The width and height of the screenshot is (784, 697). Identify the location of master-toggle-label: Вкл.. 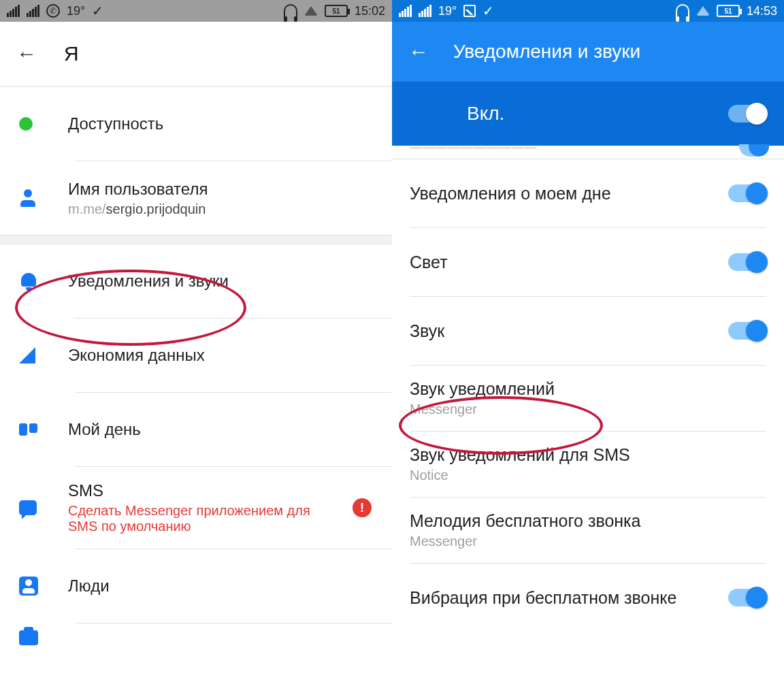
(486, 114).